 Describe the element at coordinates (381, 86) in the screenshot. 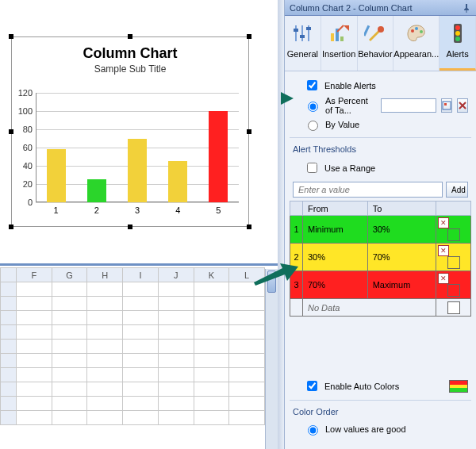

I see `enable-alerts-checkbox: Enable Alerts` at that location.